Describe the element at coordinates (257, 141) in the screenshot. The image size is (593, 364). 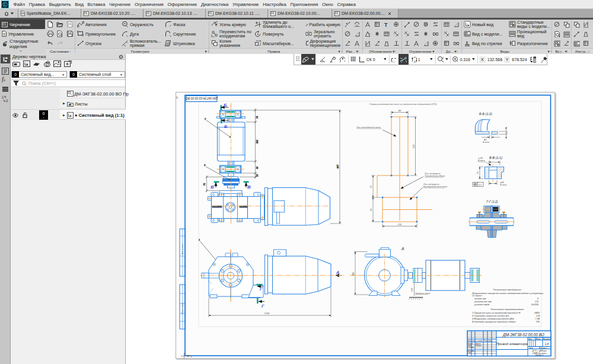
I see `svg-text: 362` at that location.